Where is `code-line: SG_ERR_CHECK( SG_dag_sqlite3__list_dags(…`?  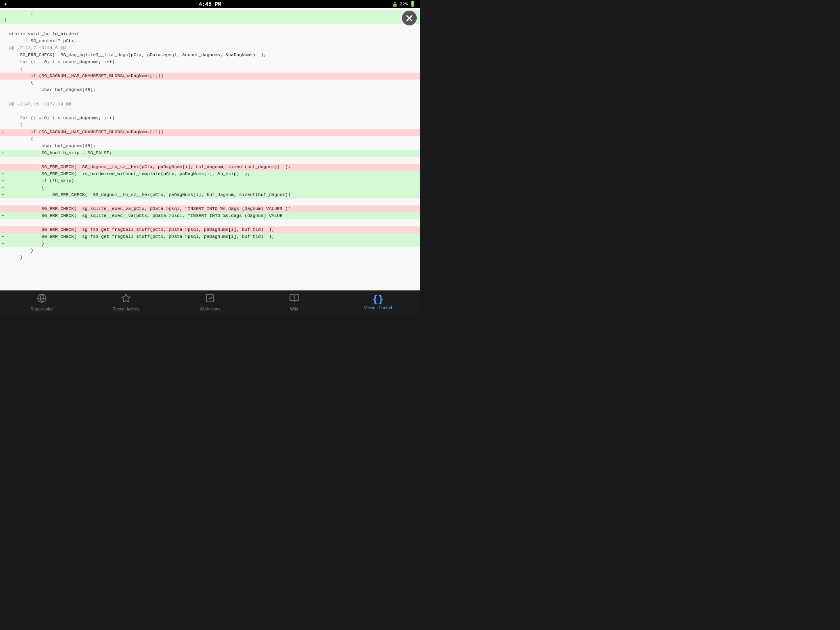
code-line: SG_ERR_CHECK( SG_dag_sqlite3__list_dags(… is located at coordinates (210, 55).